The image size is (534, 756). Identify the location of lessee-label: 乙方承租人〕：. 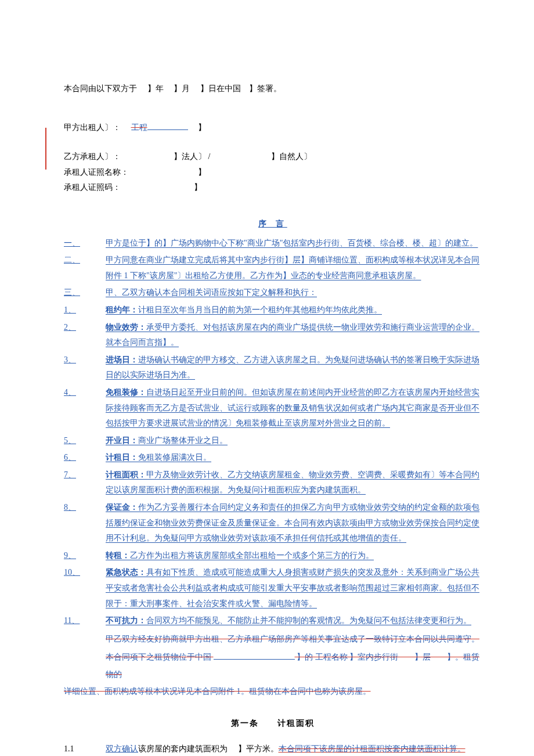
(92, 157).